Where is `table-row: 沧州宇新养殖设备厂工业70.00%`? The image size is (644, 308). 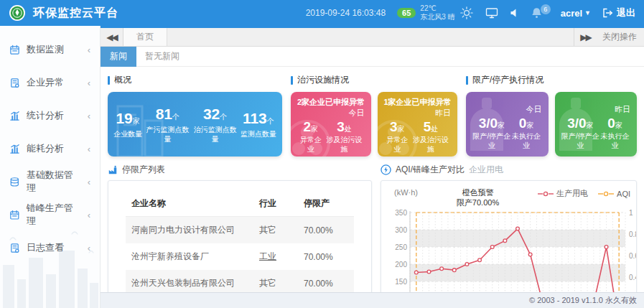
table-row: 沧州宇新养殖设备厂工业70.00% is located at coordinates (240, 257).